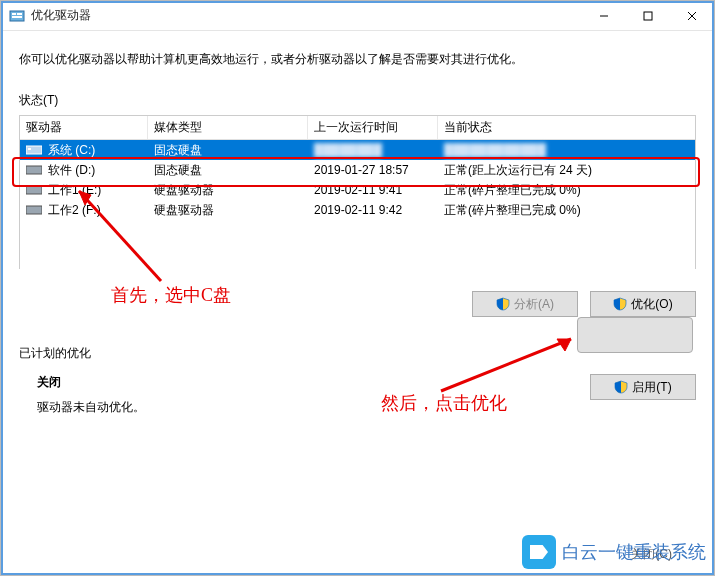 This screenshot has width=715, height=576. Describe the element at coordinates (604, 16) in the screenshot. I see `minimize-button` at that location.